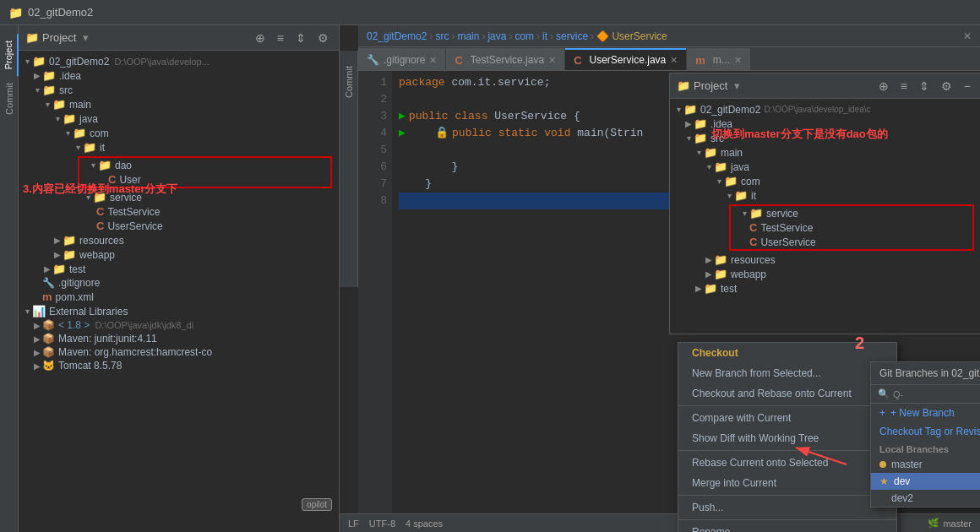 The height and width of the screenshot is (532, 980). What do you see at coordinates (179, 255) in the screenshot?
I see `tree-webapp: ▶ 📁 webapp` at bounding box center [179, 255].